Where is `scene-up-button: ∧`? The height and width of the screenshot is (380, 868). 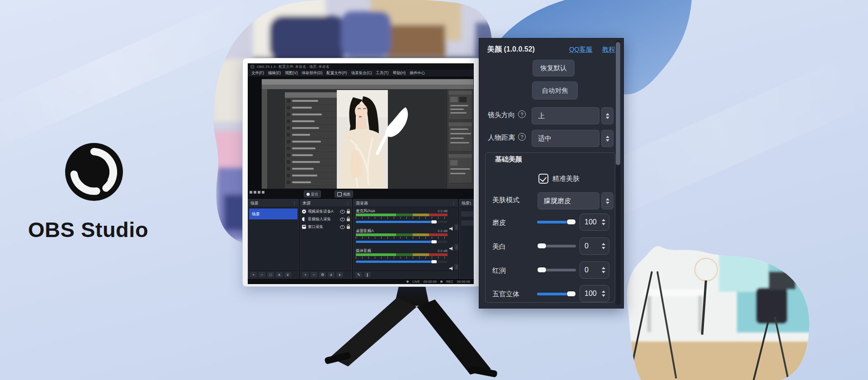 scene-up-button: ∧ is located at coordinates (279, 275).